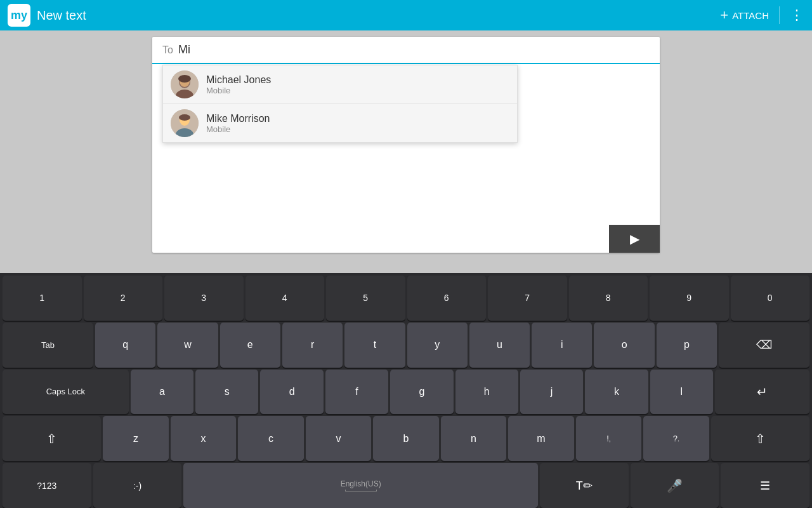 The image size is (812, 508). Describe the element at coordinates (584, 485) in the screenshot. I see `handwriting-key: T✏` at that location.